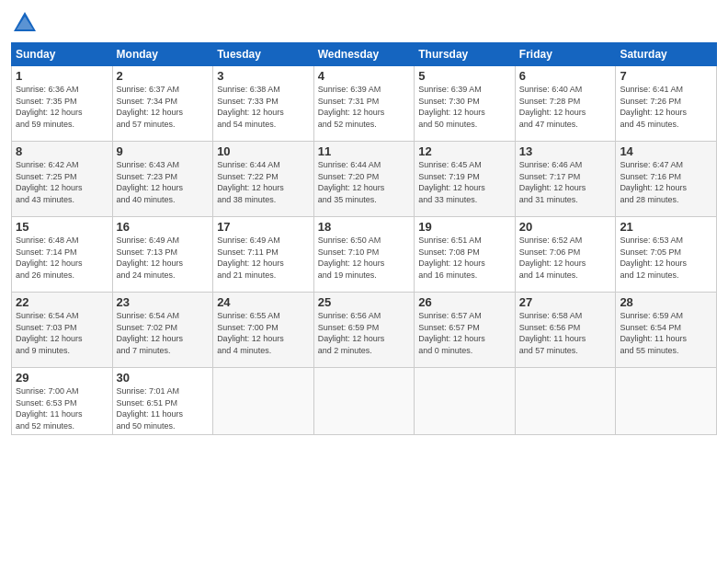  I want to click on day-cell: 22Sunrise: 6:54 AM Sunset: 7:03 PM Dayli…, so click(63, 330).